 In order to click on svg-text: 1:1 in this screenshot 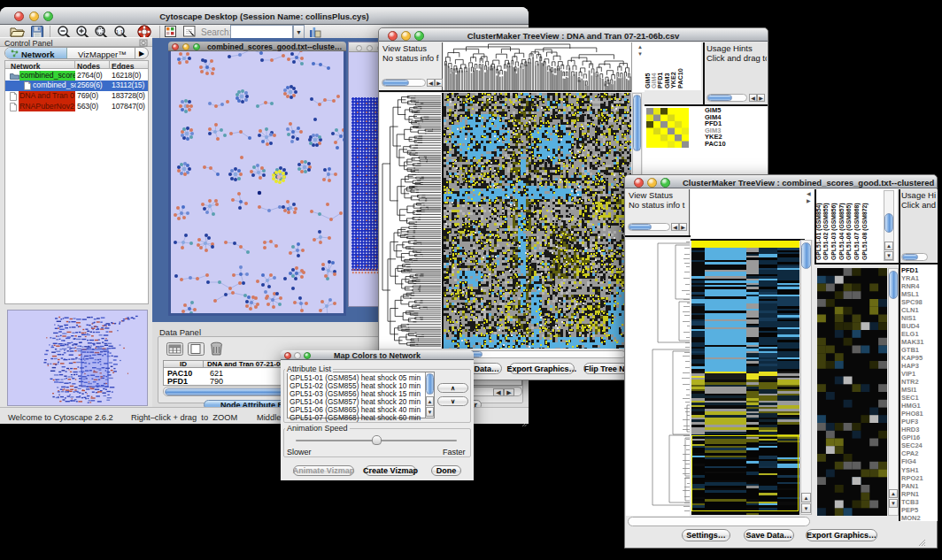, I will do `click(120, 32)`.